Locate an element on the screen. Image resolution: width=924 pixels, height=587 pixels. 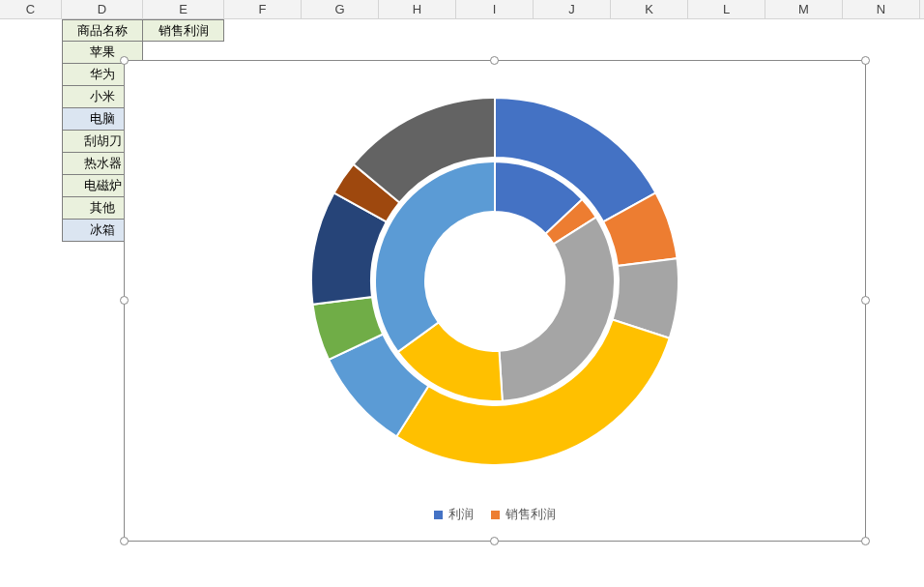
col-header-e: E is located at coordinates (184, 10).